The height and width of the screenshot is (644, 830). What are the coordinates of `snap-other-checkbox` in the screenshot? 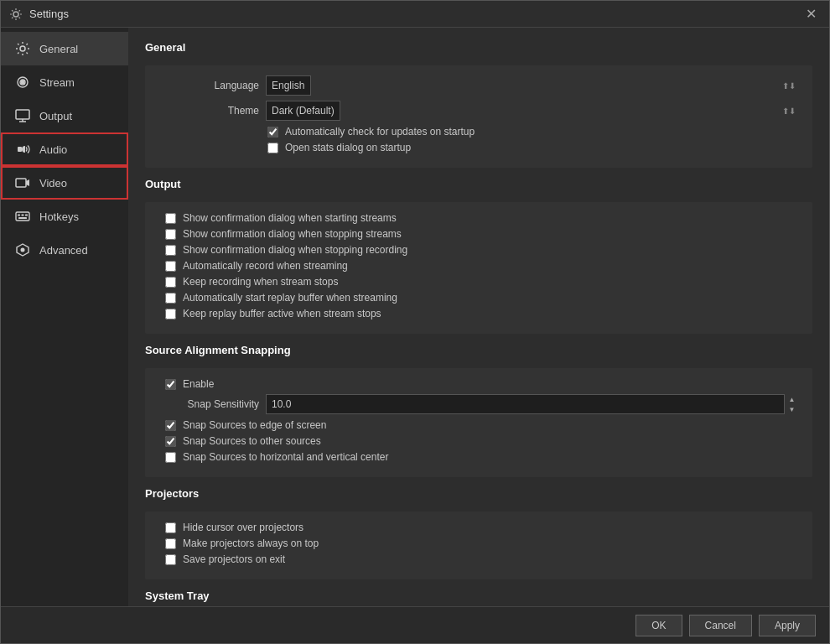 It's located at (171, 441).